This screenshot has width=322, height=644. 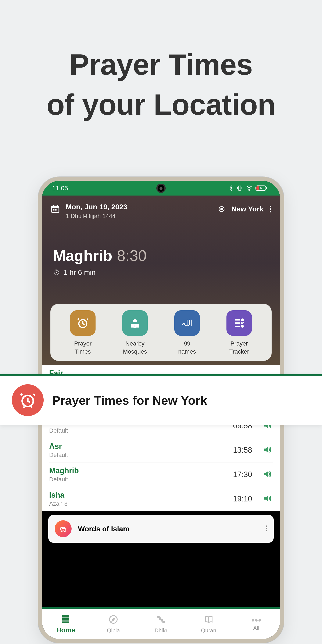 I want to click on words-title: Words of Islam, so click(x=168, y=529).